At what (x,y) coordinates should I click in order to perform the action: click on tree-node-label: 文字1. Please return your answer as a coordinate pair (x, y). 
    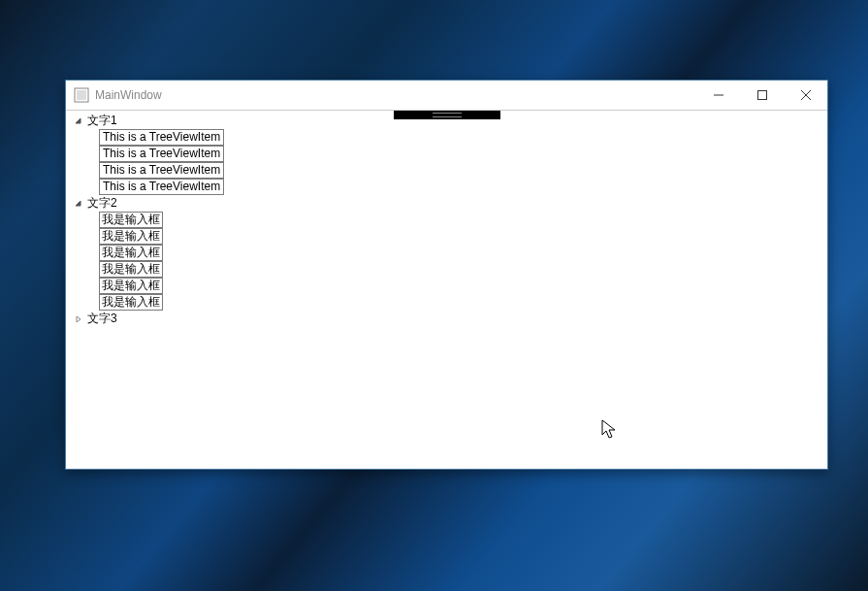
    Looking at the image, I should click on (103, 120).